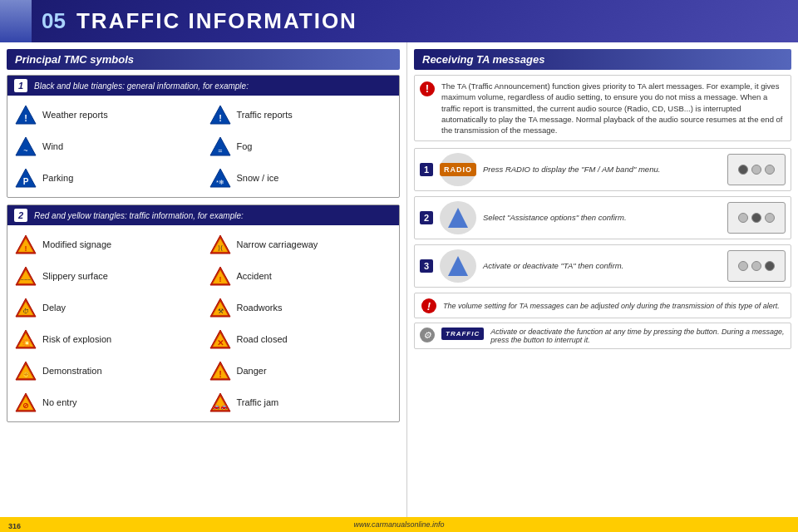  I want to click on item-roadworks: ⚒ Roadworks, so click(301, 308).